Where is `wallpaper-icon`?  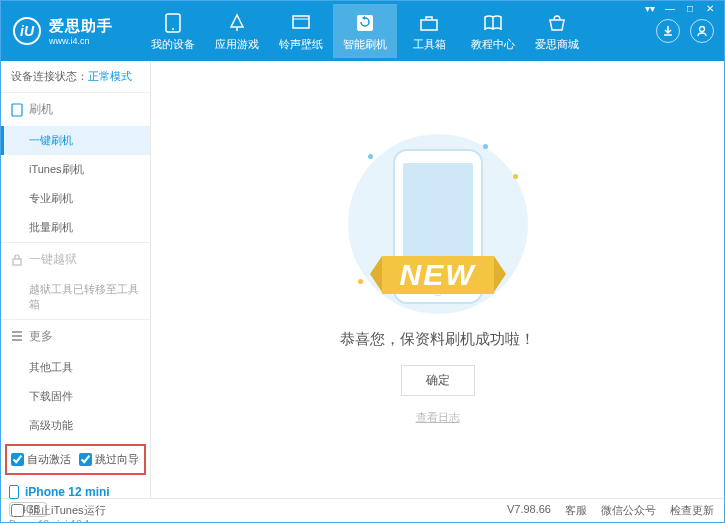 wallpaper-icon is located at coordinates (301, 23).